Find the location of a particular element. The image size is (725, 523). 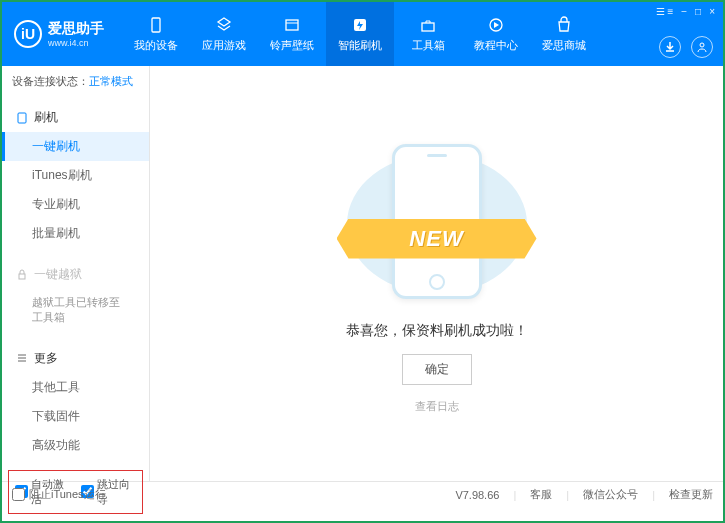

close-icon: × is located at coordinates (712, 12).